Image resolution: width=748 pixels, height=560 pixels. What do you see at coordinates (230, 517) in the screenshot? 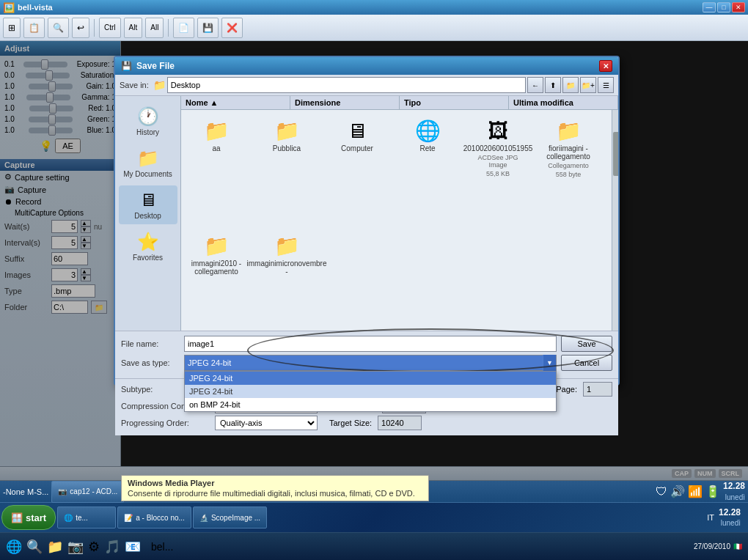
I see `scopeimage-task-button: 🔬 ScopeImage ...` at bounding box center [230, 517].